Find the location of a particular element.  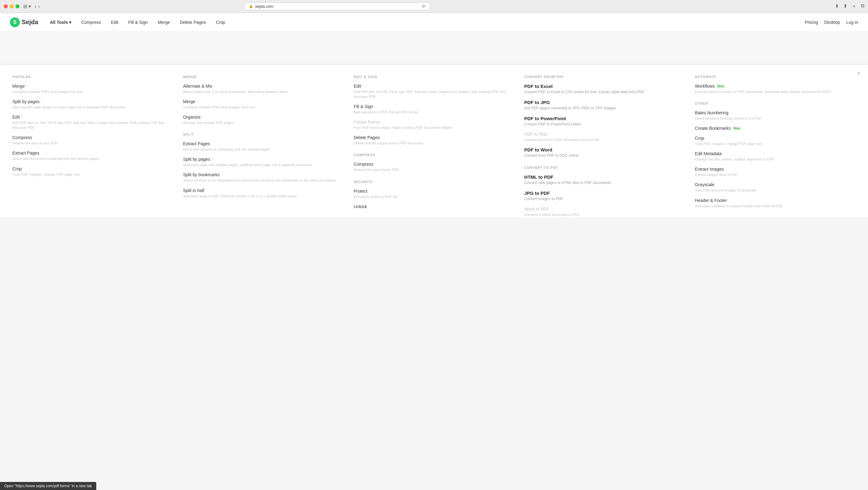

section-merge-title: MERGE is located at coordinates (264, 77).